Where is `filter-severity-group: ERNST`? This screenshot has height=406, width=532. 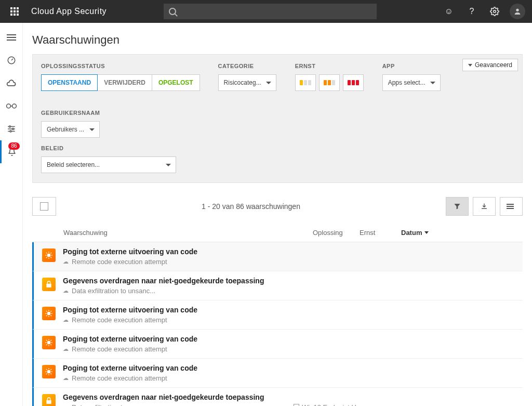 filter-severity-group: ERNST is located at coordinates (329, 77).